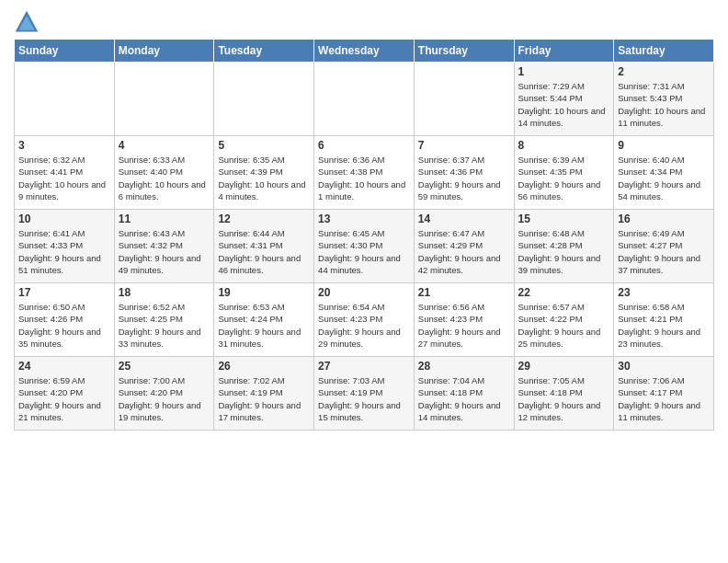  Describe the element at coordinates (64, 145) in the screenshot. I see `day-number: 3` at that location.